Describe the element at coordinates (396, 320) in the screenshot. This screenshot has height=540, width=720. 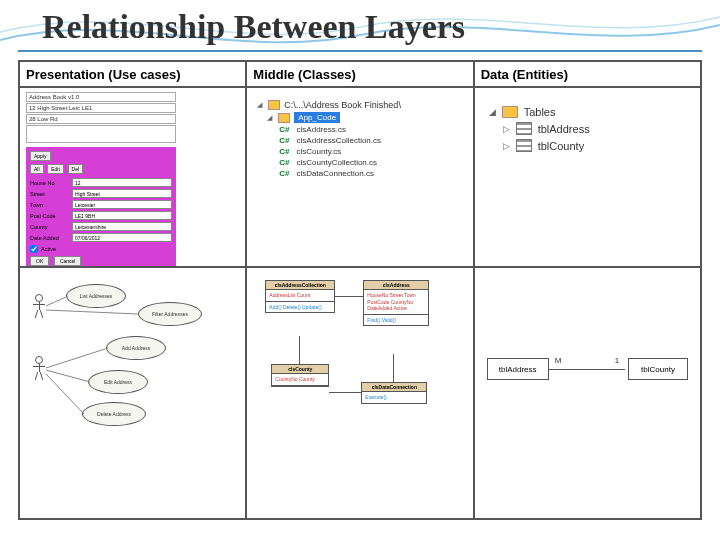
I see `classbox-ops: Find() Valid()` at that location.